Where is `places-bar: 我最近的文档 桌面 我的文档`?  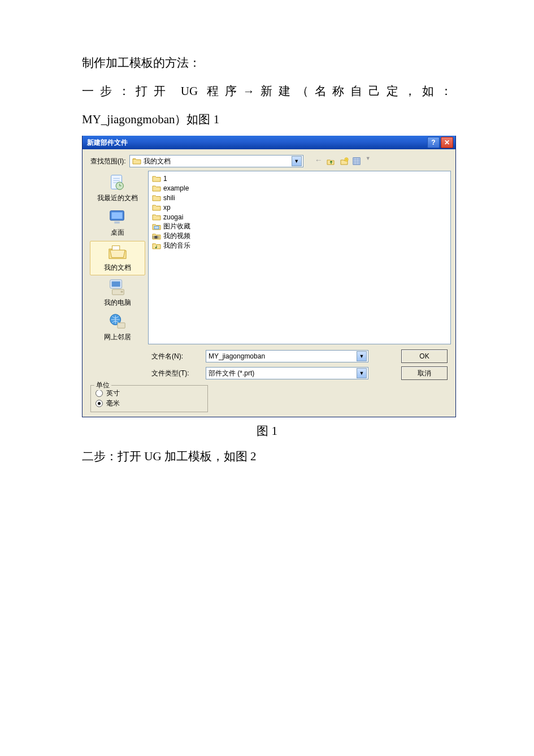
places-bar: 我最近的文档 桌面 我的文档 is located at coordinates (118, 258).